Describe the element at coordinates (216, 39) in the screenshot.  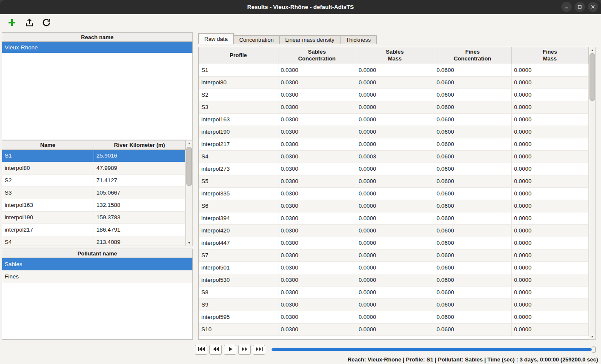
I see `tab-raw-data: Raw data` at that location.